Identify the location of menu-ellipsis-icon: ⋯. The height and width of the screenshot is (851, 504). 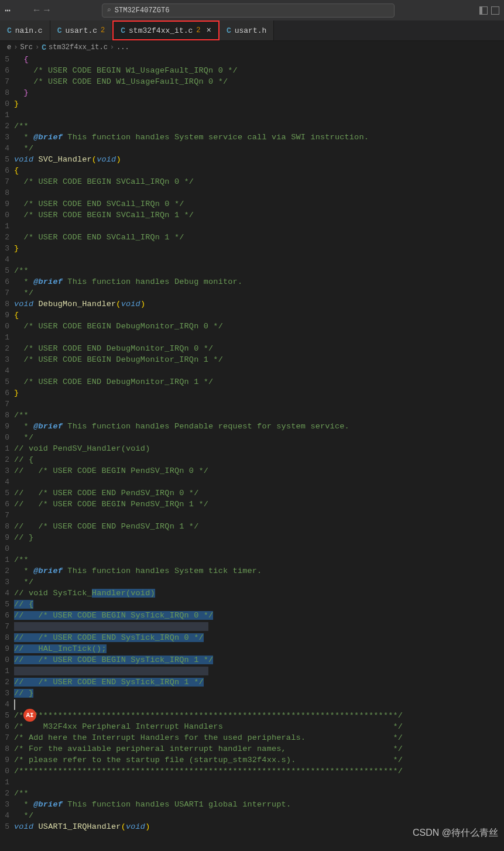
(8, 11).